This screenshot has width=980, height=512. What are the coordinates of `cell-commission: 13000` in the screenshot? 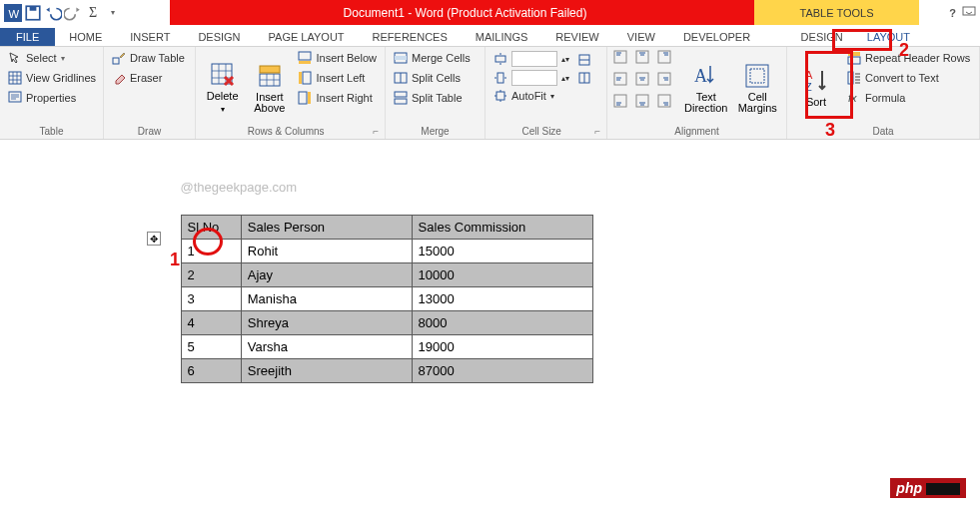 It's located at (501, 299).